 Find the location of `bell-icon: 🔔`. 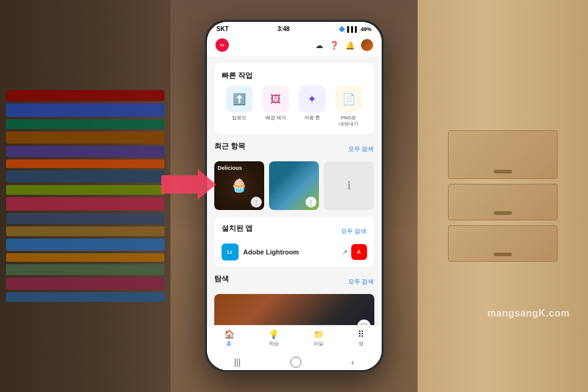

bell-icon: 🔔 is located at coordinates (350, 45).